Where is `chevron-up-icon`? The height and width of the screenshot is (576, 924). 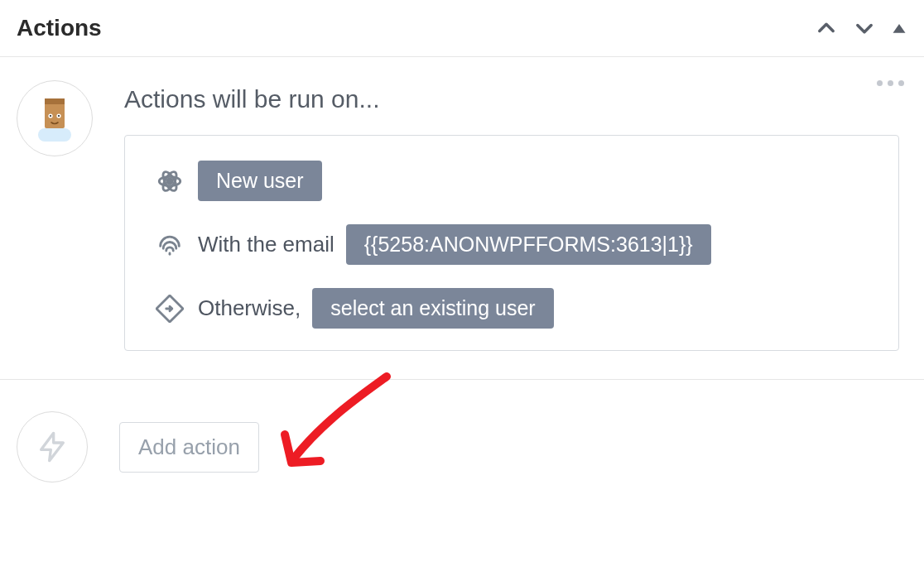 chevron-up-icon is located at coordinates (826, 28).